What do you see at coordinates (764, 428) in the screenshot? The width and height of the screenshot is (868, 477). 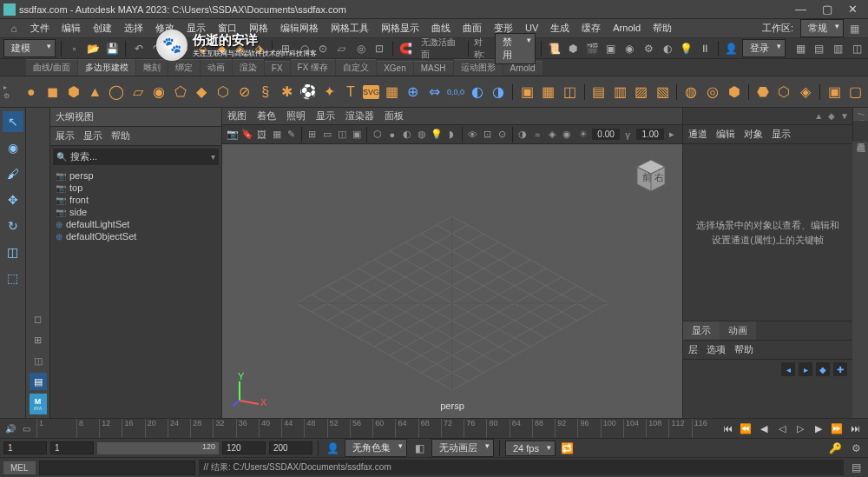 I see `step-back-icon: ◀` at bounding box center [764, 428].